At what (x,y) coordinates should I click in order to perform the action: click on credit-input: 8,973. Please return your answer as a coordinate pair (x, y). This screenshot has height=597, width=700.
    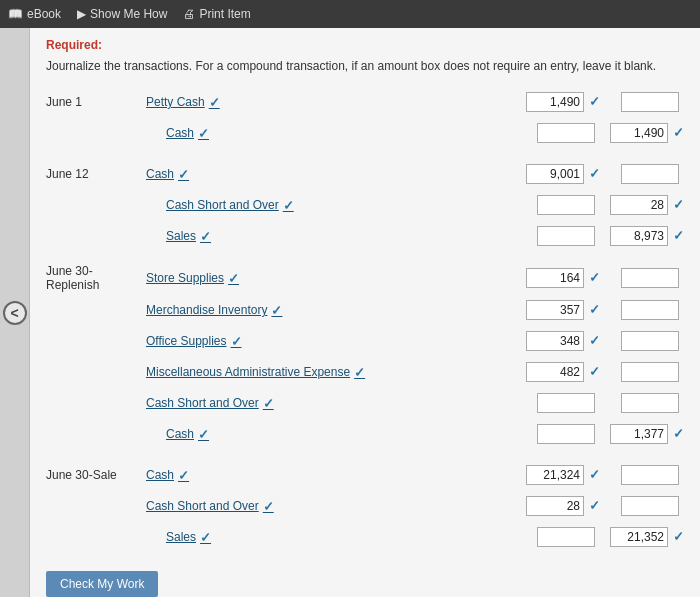
    Looking at the image, I should click on (639, 236).